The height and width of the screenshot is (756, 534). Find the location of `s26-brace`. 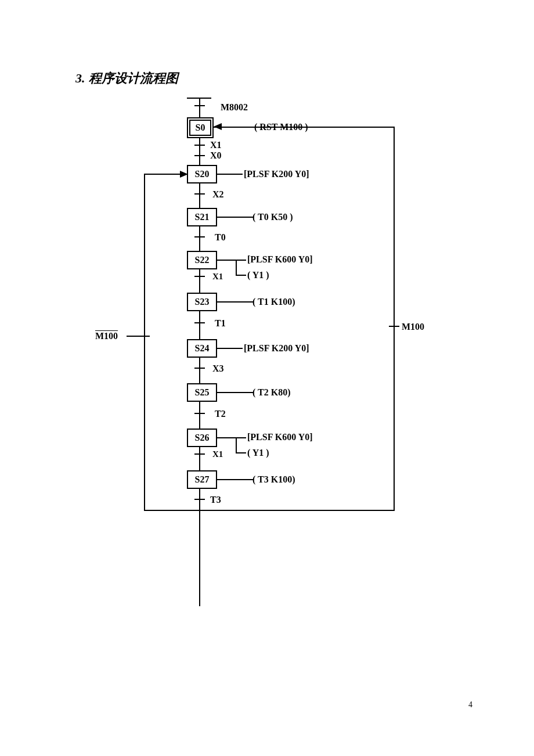

s26-brace is located at coordinates (236, 445).